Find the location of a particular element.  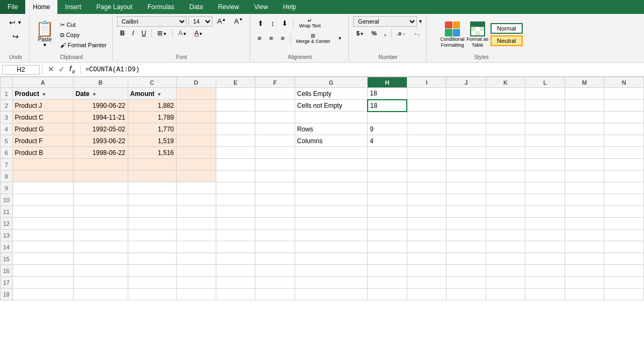

currency-button: $▼ is located at coordinates (360, 33).